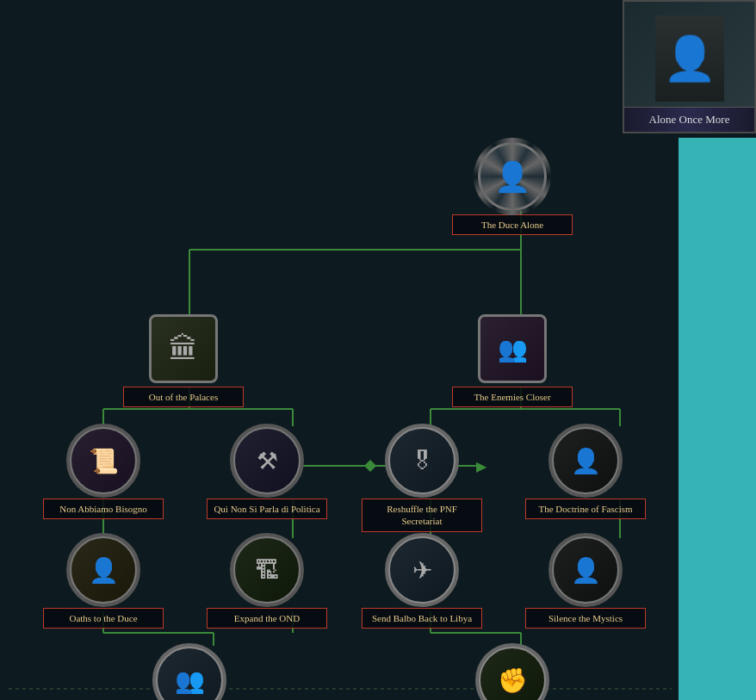  Describe the element at coordinates (267, 618) in the screenshot. I see `expand-ond-label: Expand the OND` at that location.